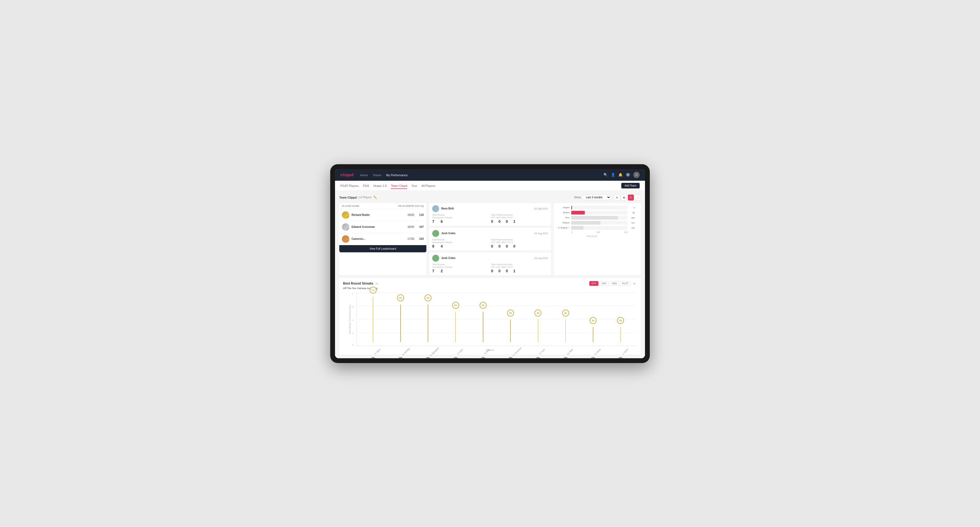 The width and height of the screenshot is (980, 527). I want to click on streak-bubble-3: 5x, so click(456, 305).